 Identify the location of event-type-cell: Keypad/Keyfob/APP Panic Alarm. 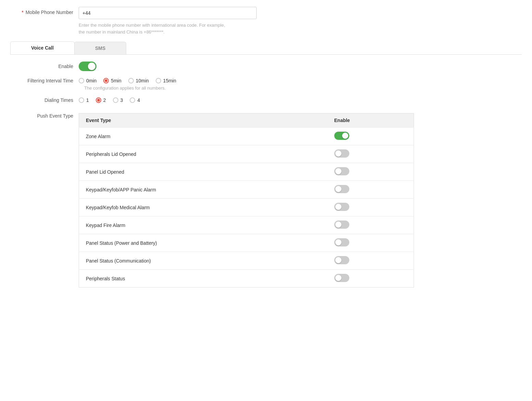
(203, 190).